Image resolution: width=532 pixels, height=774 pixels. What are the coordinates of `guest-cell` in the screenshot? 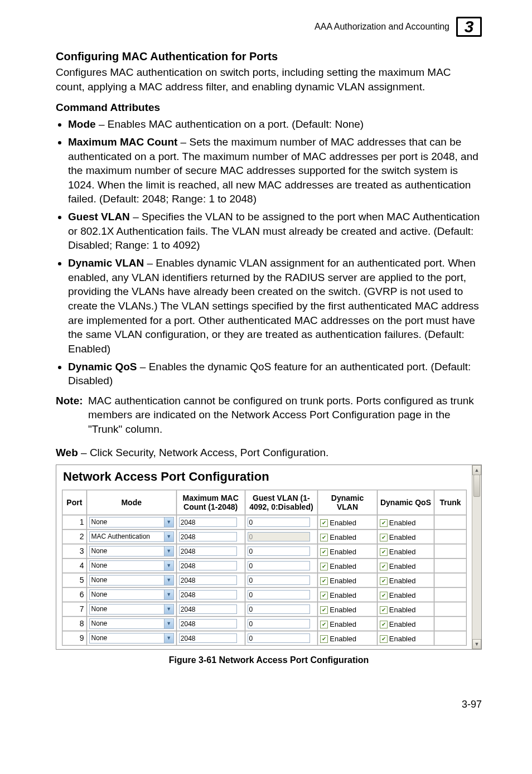 It's located at (281, 580).